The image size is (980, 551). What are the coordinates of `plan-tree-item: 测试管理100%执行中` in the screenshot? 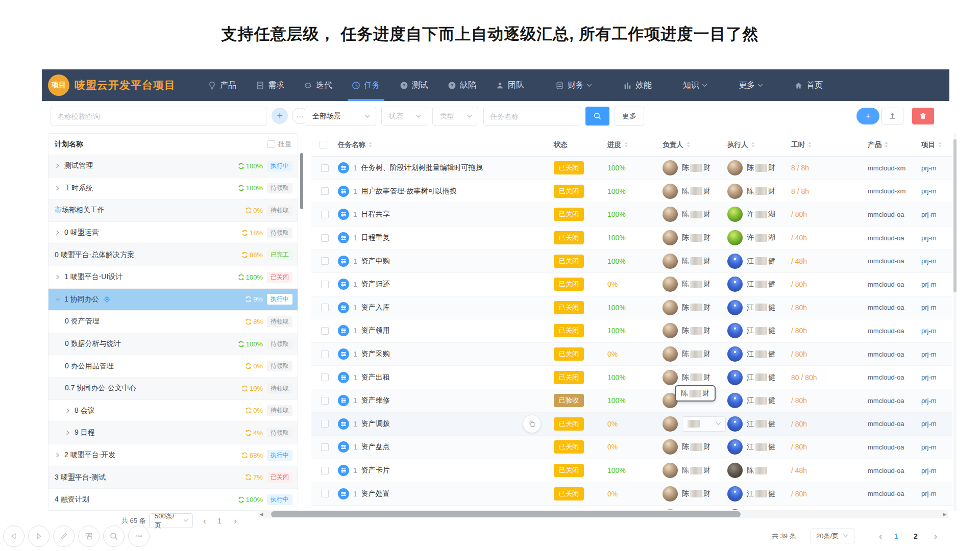 It's located at (173, 166).